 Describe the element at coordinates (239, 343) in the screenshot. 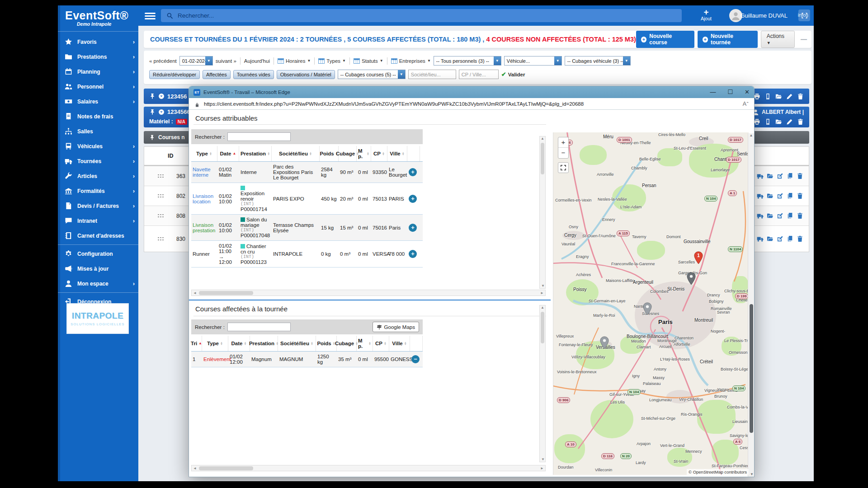

I see `column-header: Date▲▼` at that location.